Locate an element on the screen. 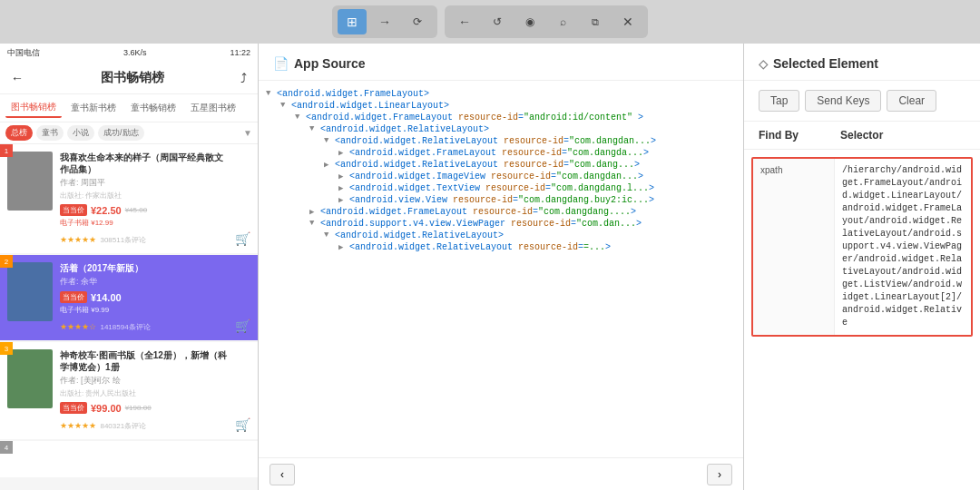 This screenshot has height=490, width=980. book-rank: 2 is located at coordinates (6, 261).